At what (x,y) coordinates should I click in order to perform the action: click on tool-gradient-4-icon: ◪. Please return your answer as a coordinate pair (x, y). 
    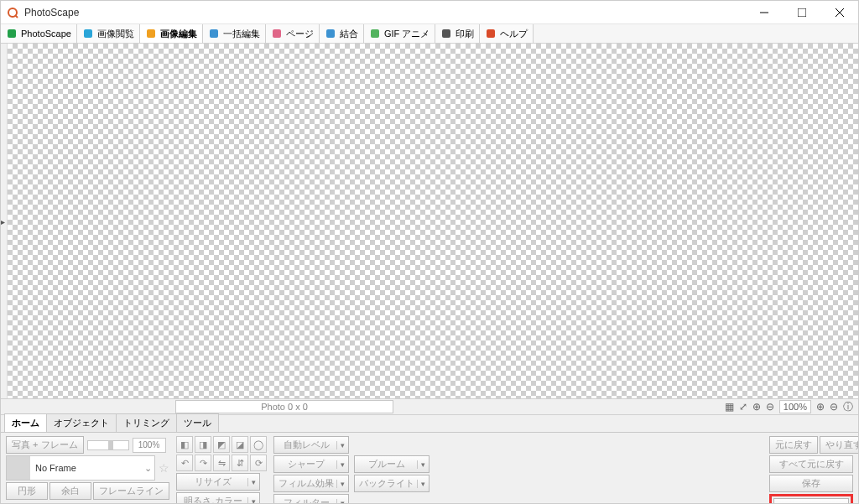
    Looking at the image, I should click on (240, 444).